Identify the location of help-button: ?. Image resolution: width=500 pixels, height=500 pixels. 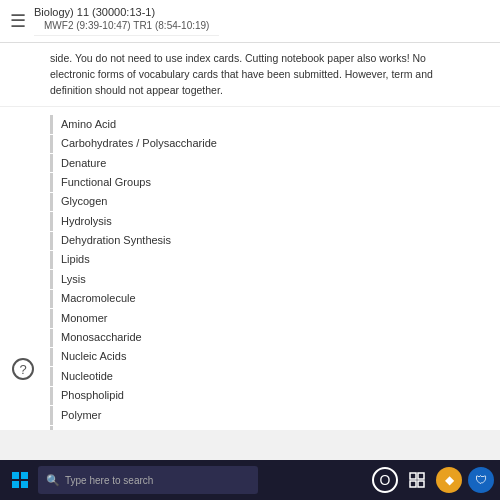
(23, 369).